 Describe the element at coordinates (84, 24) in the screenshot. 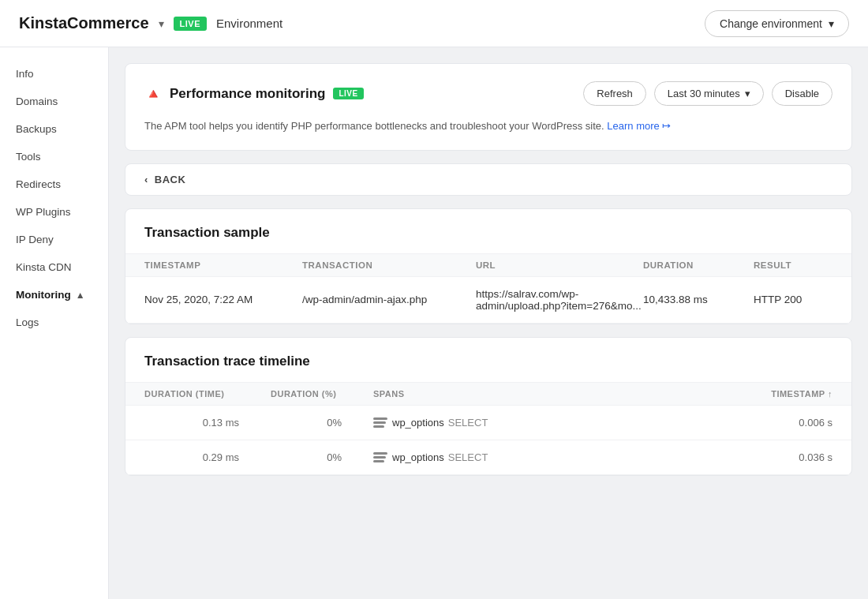

I see `logo: KinstaCommerce` at that location.